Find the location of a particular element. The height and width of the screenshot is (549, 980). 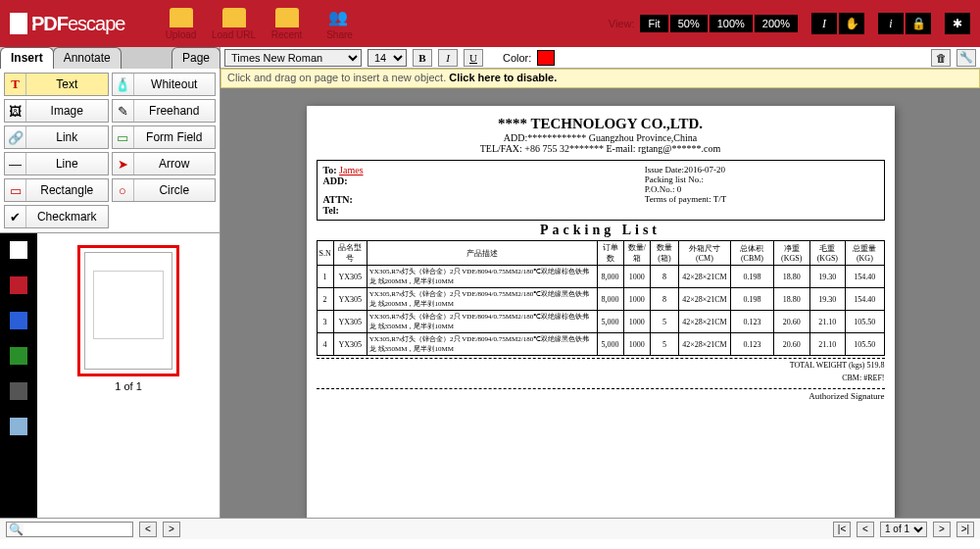

to-value: James is located at coordinates (351, 171).